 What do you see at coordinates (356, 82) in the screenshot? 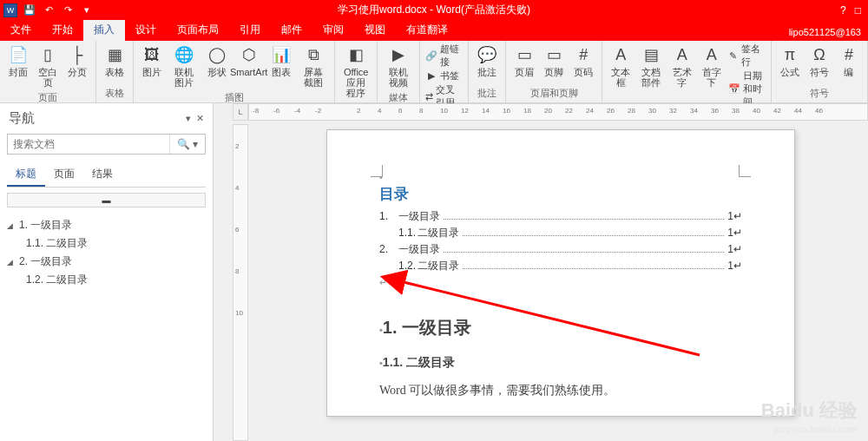
I see `ribbon-label: Office应用程序` at bounding box center [356, 82].